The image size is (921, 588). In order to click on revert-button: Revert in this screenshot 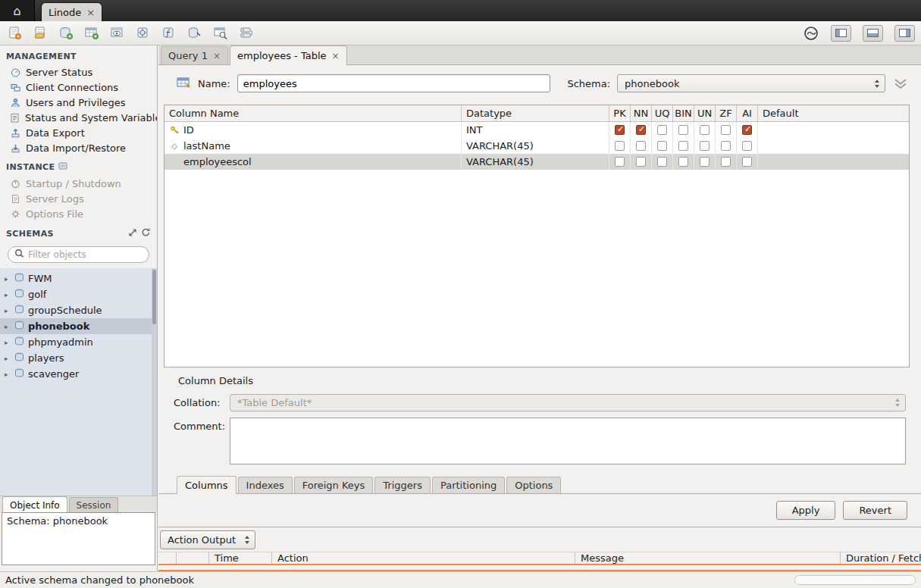, I will do `click(875, 511)`.